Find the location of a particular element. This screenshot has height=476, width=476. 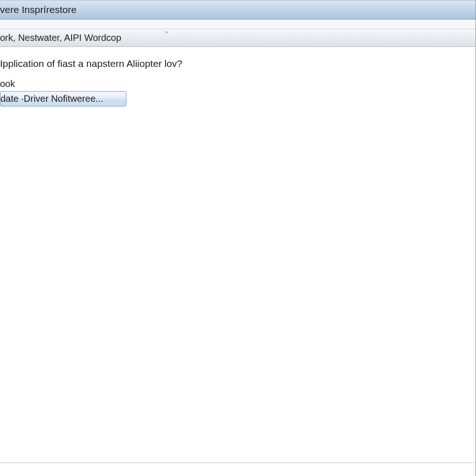

toolbar-quote: " is located at coordinates (166, 33).